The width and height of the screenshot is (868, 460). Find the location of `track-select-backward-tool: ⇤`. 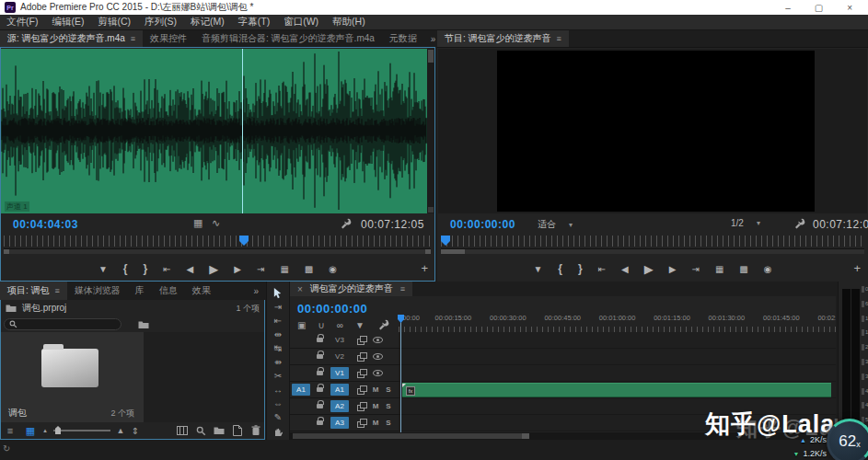

track-select-backward-tool: ⇤ is located at coordinates (278, 320).